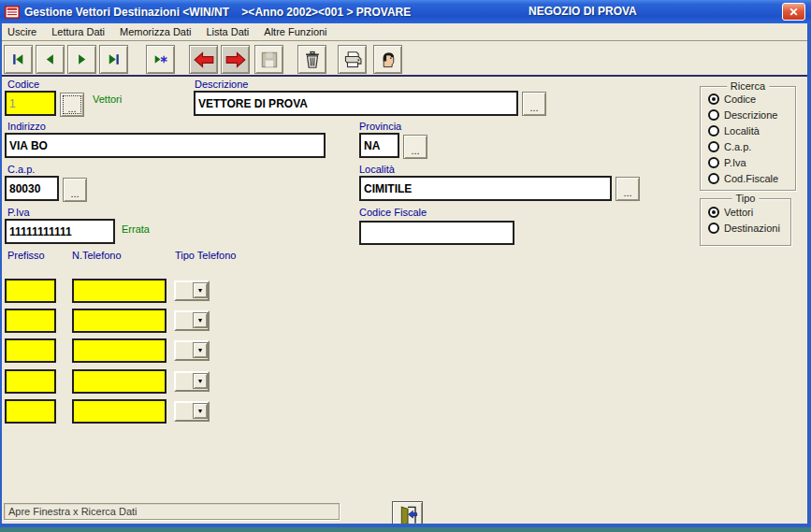  I want to click on tipo-option-vettori: Vettori, so click(731, 212).